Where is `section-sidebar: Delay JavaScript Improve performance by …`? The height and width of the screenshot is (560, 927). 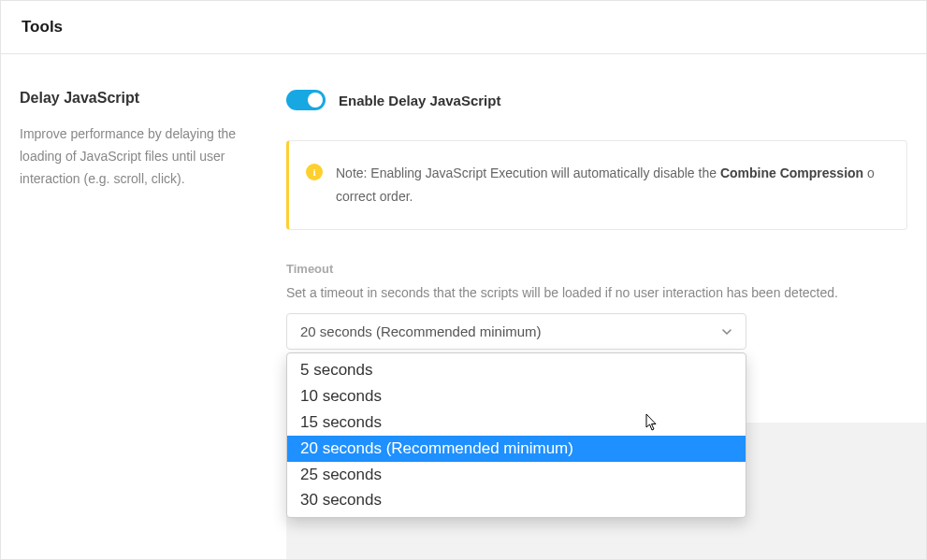
section-sidebar: Delay JavaScript Improve performance by … is located at coordinates (153, 220).